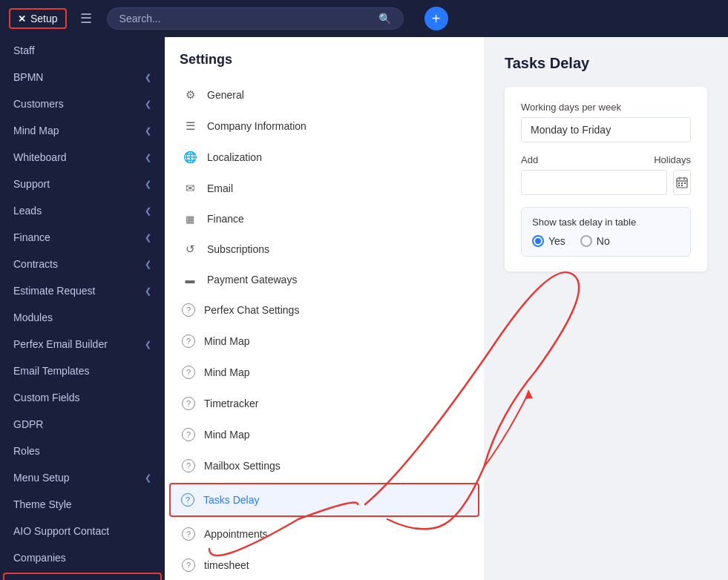  What do you see at coordinates (55, 291) in the screenshot?
I see `sidebar-item-label: Estimate Request` at bounding box center [55, 291].